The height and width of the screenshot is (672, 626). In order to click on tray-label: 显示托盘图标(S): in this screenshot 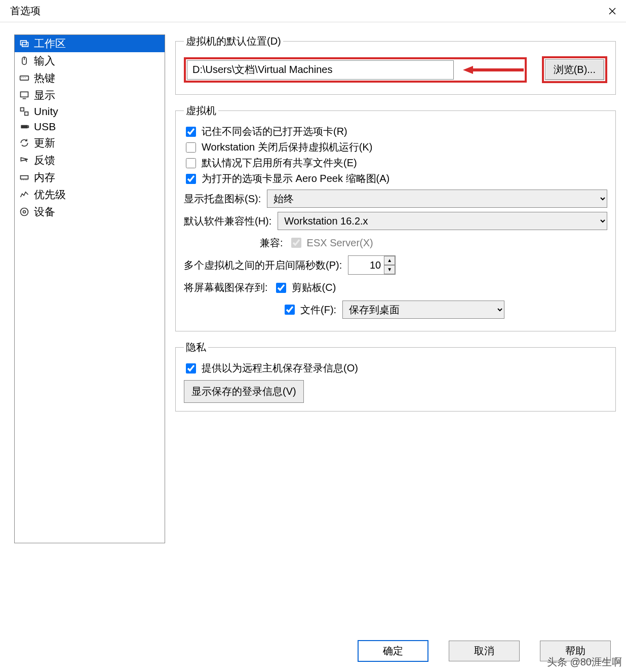, I will do `click(222, 199)`.